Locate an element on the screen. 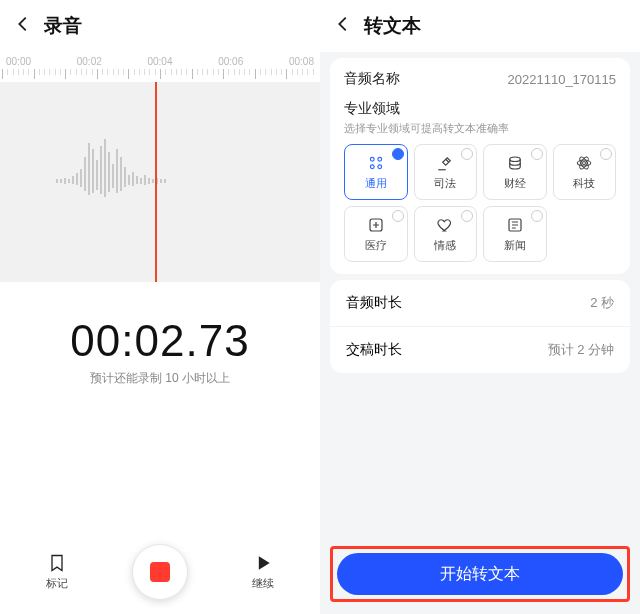 The height and width of the screenshot is (614, 640). tick-label: 00:06 is located at coordinates (230, 62).